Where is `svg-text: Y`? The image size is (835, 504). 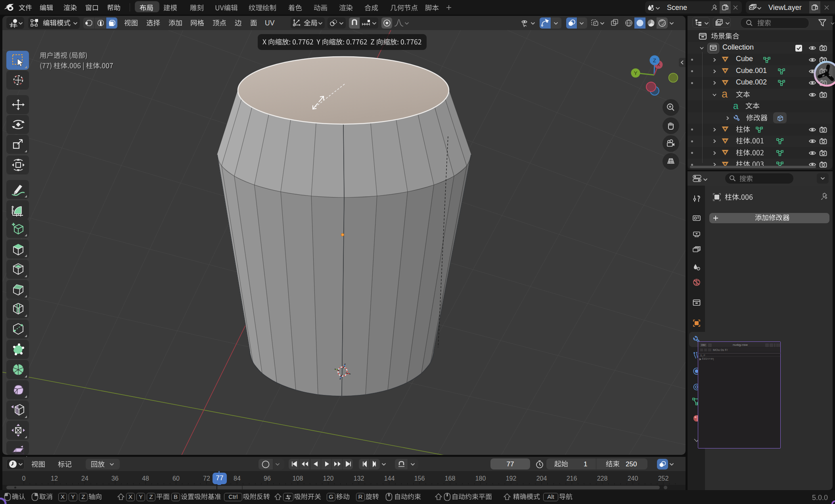 svg-text: Y is located at coordinates (636, 73).